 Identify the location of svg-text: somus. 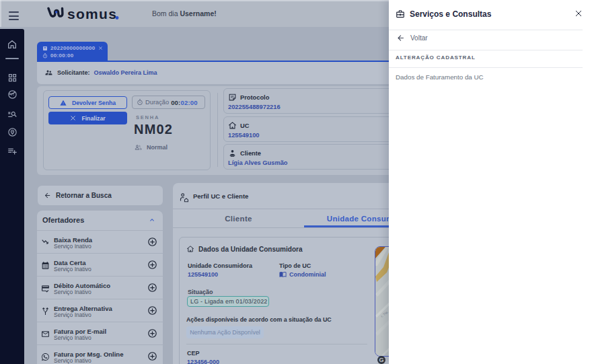
(92, 13).